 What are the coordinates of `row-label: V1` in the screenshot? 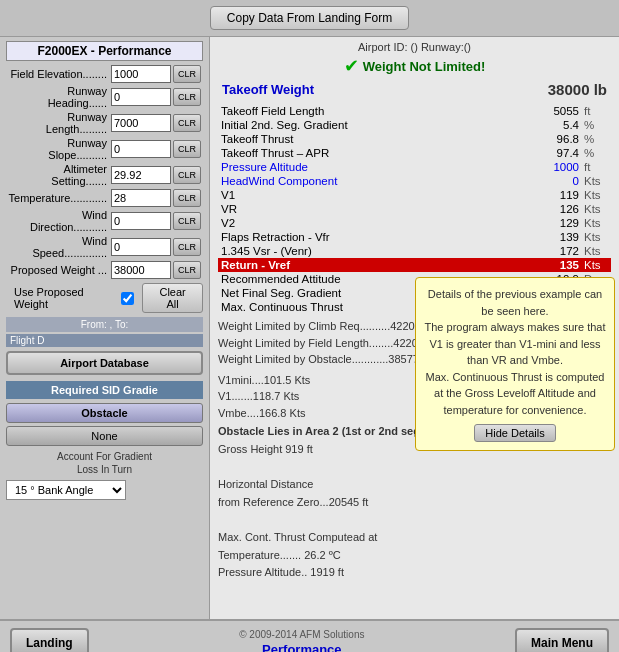 It's located at (366, 195).